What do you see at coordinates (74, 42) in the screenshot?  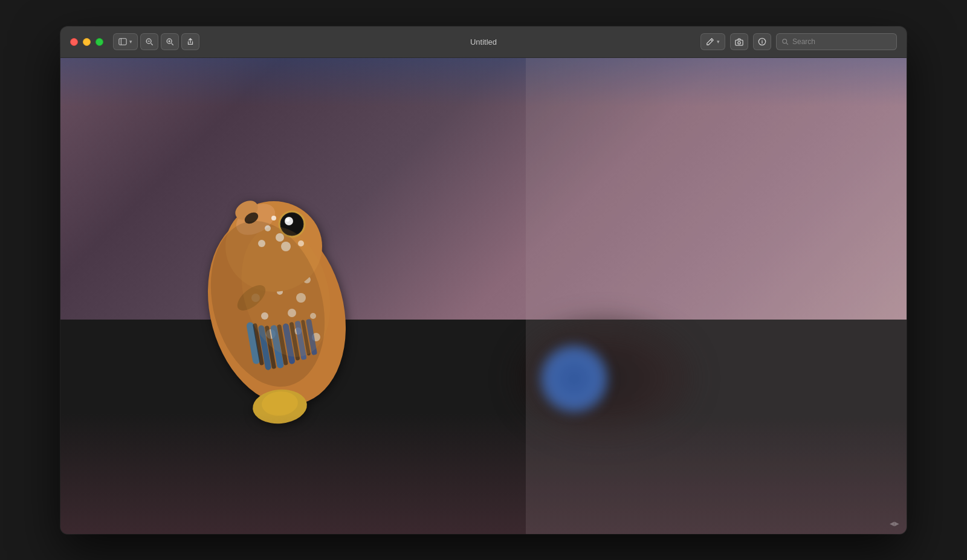 I see `close-button` at bounding box center [74, 42].